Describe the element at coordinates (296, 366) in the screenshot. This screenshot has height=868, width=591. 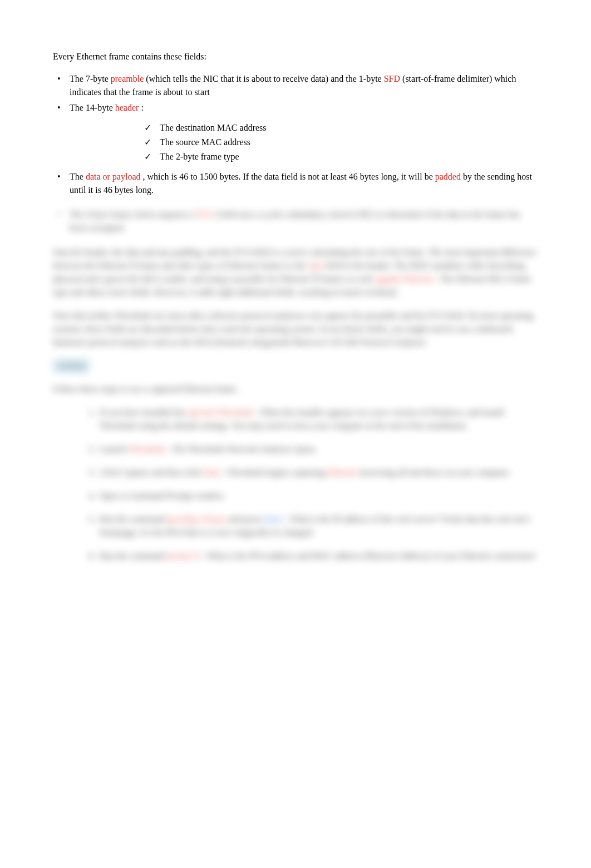
I see `activity-heading: Activity` at that location.